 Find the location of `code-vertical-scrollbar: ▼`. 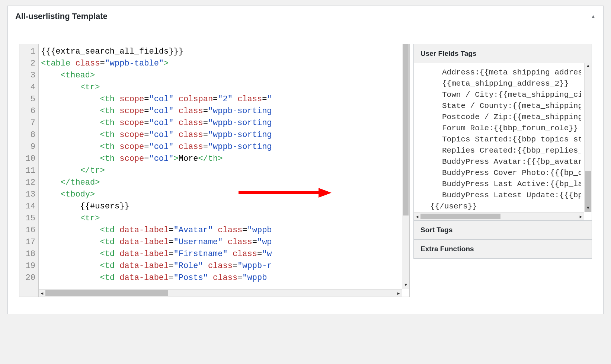

code-vertical-scrollbar: ▼ is located at coordinates (406, 167).